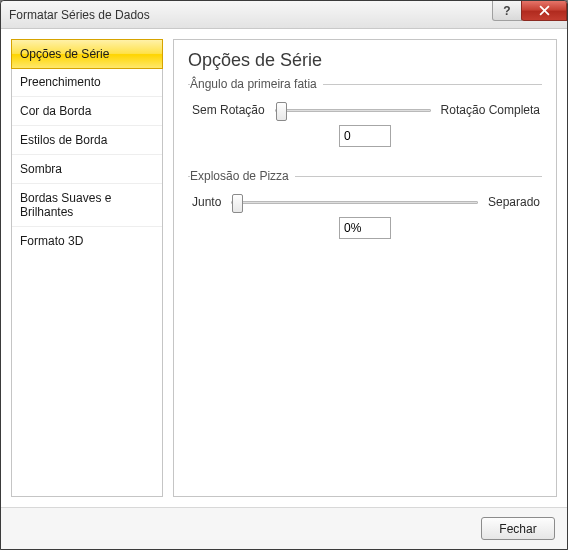 The width and height of the screenshot is (568, 550). What do you see at coordinates (228, 110) in the screenshot?
I see `angle-min-label: Sem Rotação` at bounding box center [228, 110].